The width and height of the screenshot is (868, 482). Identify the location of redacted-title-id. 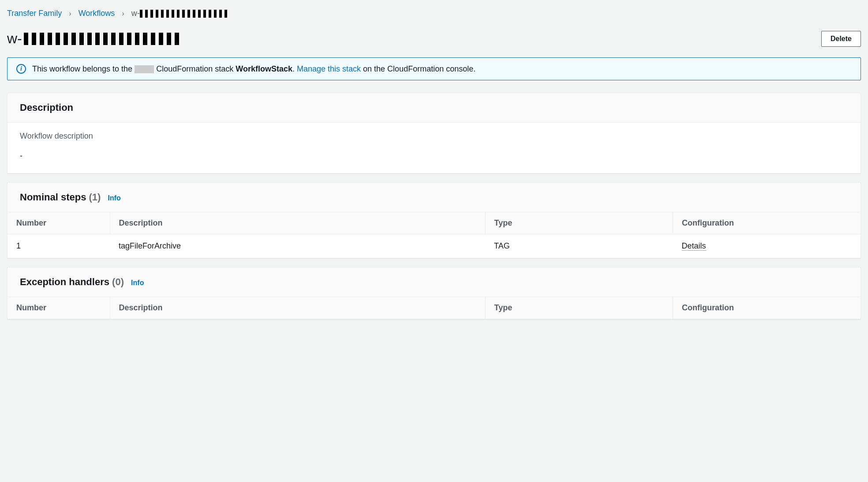
(103, 39).